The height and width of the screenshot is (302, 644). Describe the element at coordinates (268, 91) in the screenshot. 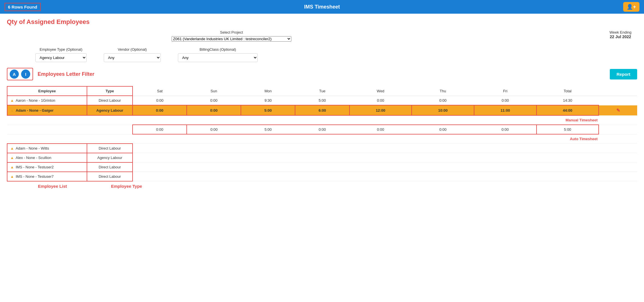

I see `col-header-mon: Mon` at that location.